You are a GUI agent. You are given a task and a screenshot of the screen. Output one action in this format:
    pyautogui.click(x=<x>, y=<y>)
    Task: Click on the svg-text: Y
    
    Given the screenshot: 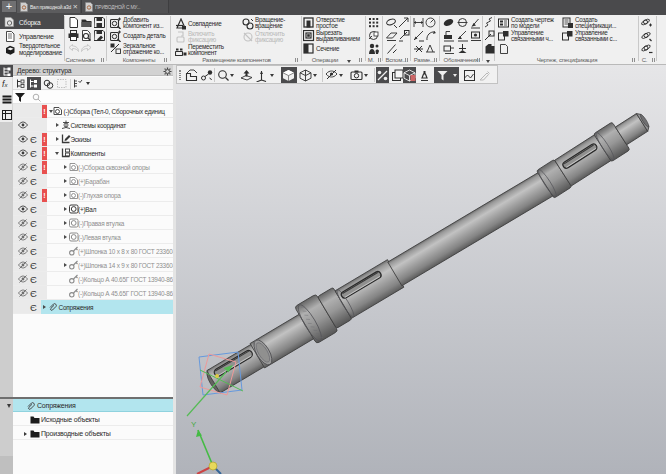 What is the action you would take?
    pyautogui.click(x=194, y=424)
    